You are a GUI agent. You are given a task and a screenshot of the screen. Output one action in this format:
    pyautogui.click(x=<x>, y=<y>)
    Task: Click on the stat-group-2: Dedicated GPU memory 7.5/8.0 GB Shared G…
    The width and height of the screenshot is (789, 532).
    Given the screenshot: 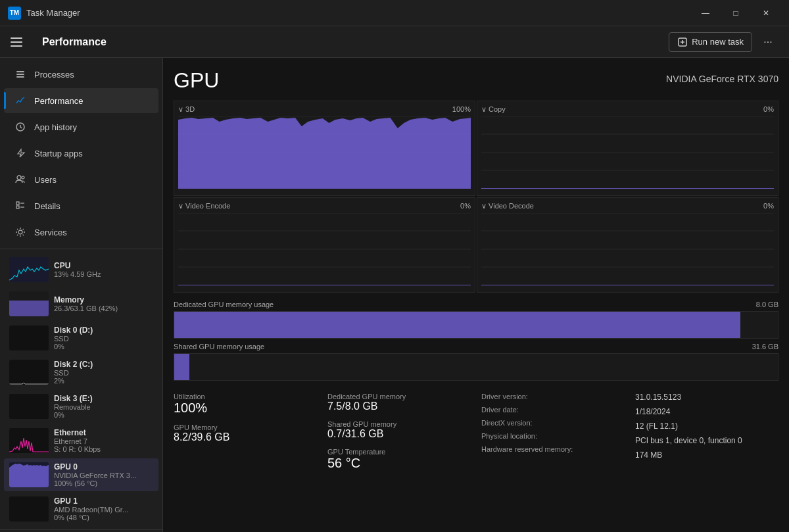 What is the action you would take?
    pyautogui.click(x=399, y=431)
    